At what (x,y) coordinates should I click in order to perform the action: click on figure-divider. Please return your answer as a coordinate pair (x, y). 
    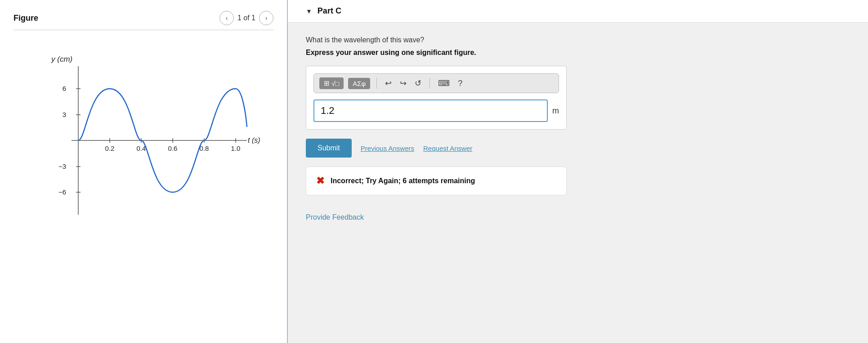
    Looking at the image, I should click on (143, 30).